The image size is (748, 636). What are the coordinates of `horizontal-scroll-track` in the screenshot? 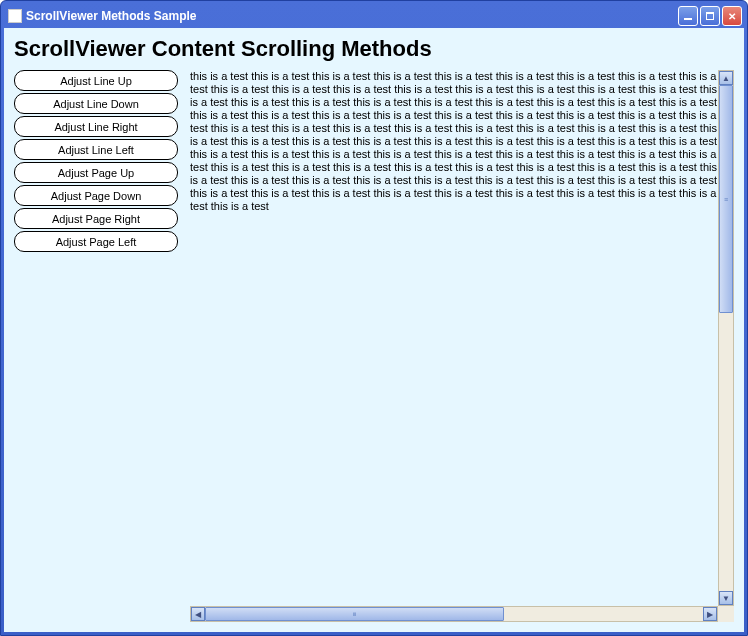 It's located at (454, 614).